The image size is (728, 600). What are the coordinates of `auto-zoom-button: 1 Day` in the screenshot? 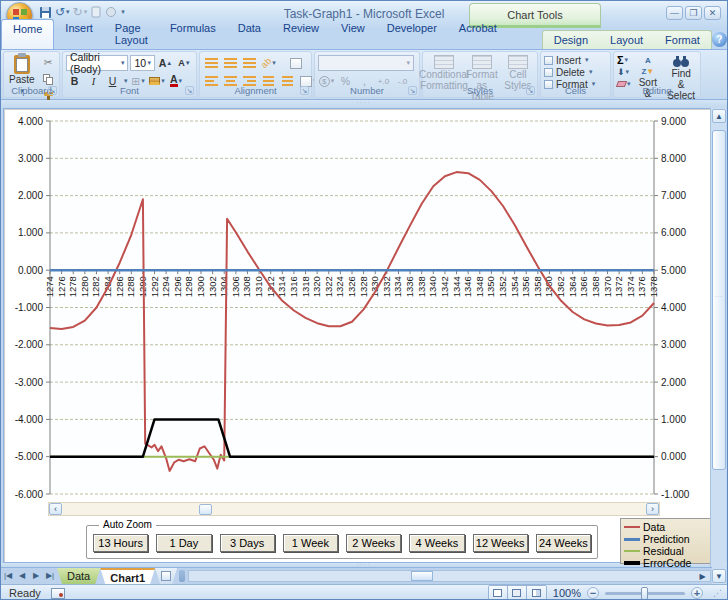 It's located at (184, 543).